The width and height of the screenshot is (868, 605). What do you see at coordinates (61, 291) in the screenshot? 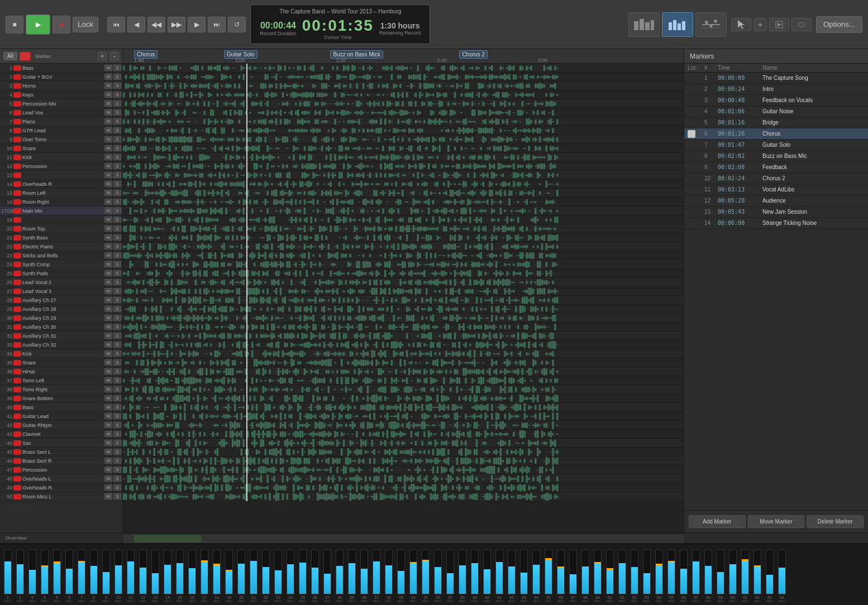
I see `track-row: 27Lead Vocal 3MS` at bounding box center [61, 291].